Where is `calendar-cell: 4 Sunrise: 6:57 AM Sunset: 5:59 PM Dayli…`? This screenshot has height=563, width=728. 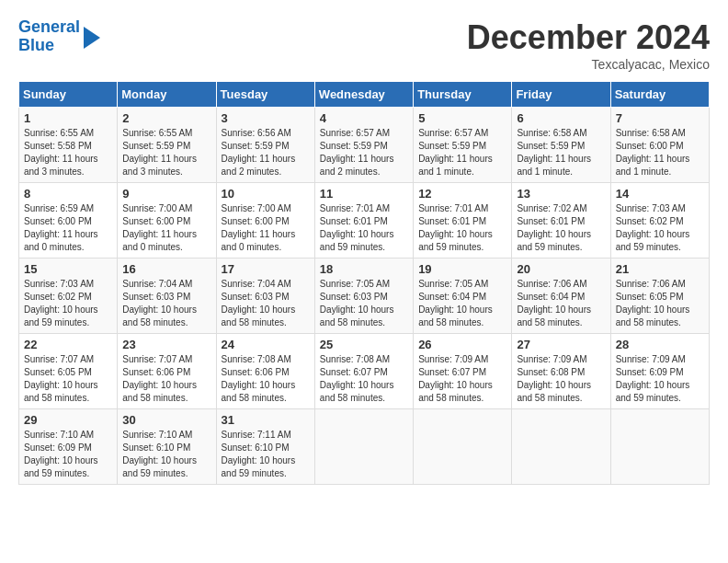 calendar-cell: 4 Sunrise: 6:57 AM Sunset: 5:59 PM Dayli… is located at coordinates (364, 145).